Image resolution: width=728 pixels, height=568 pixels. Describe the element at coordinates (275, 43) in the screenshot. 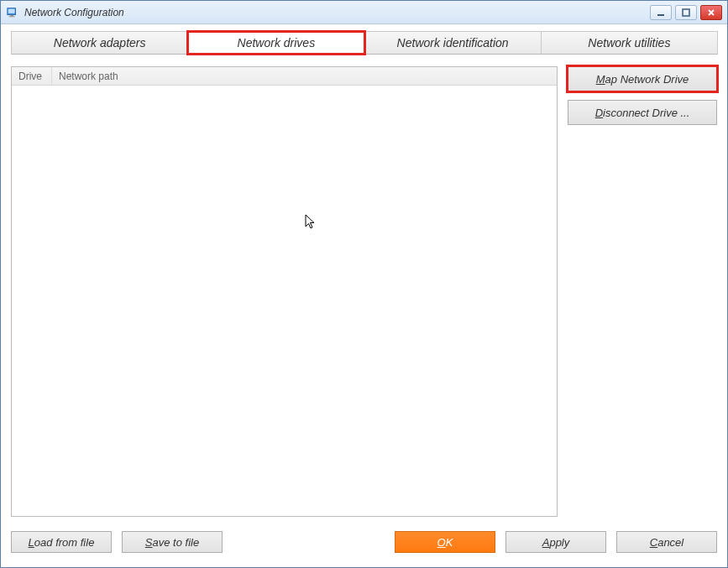

I see `tab-network-drives: Network drives` at that location.